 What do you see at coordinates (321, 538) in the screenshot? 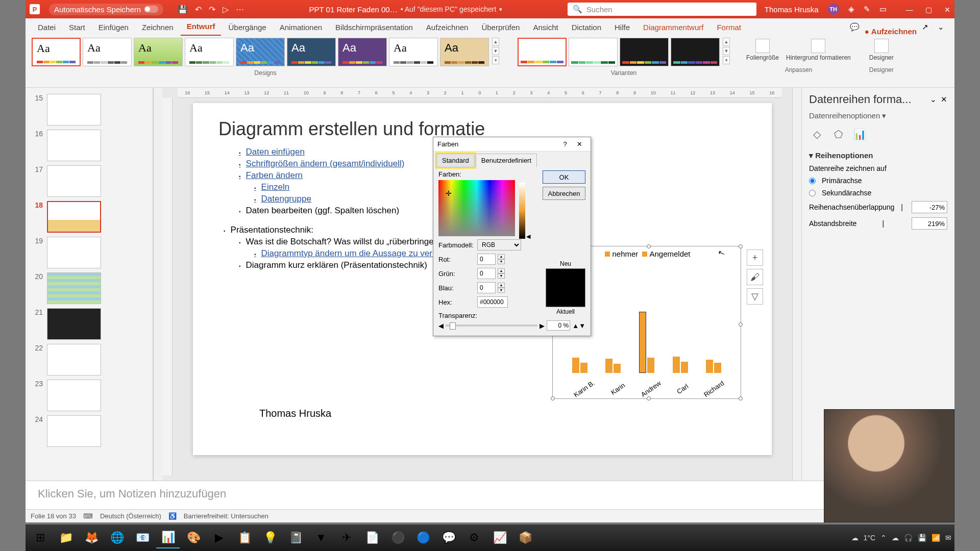
I see `app-icon: ▼` at bounding box center [321, 538].